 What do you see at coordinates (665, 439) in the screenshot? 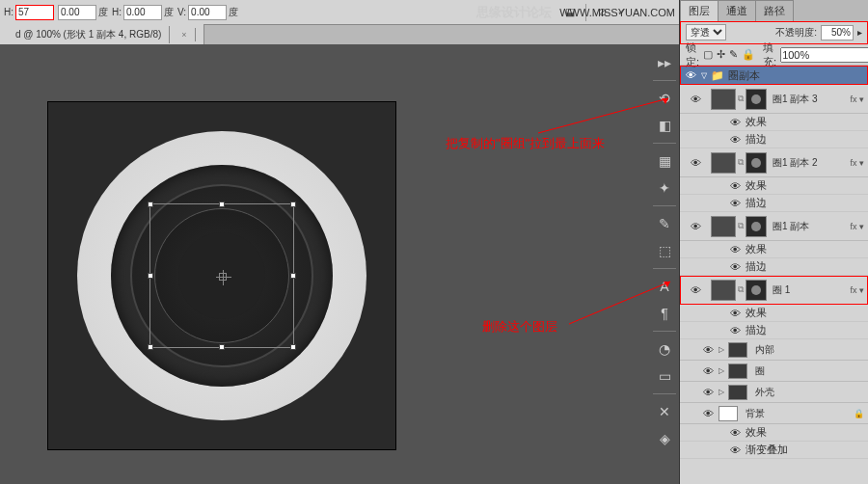
I see `tool-icon: ◈` at bounding box center [665, 439].